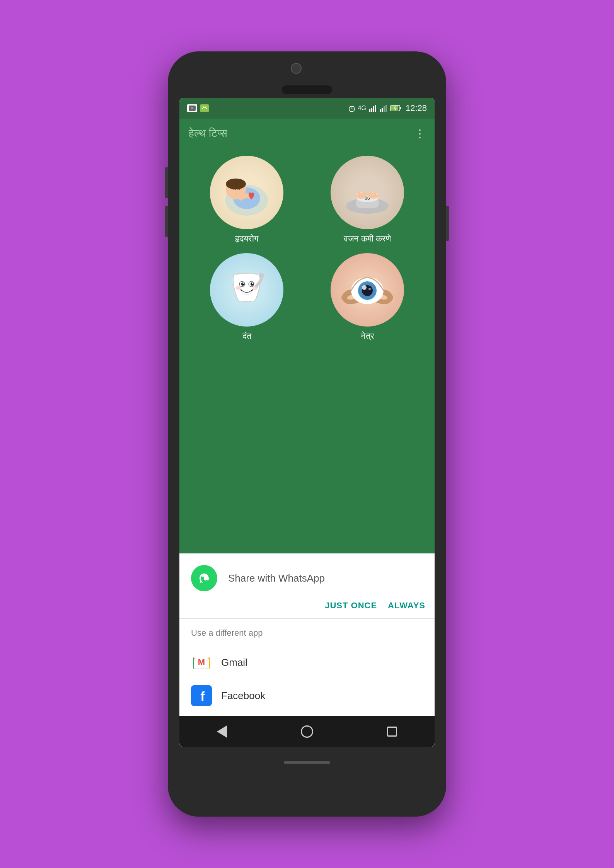 This screenshot has height=868, width=614. I want to click on category-eye-image, so click(367, 290).